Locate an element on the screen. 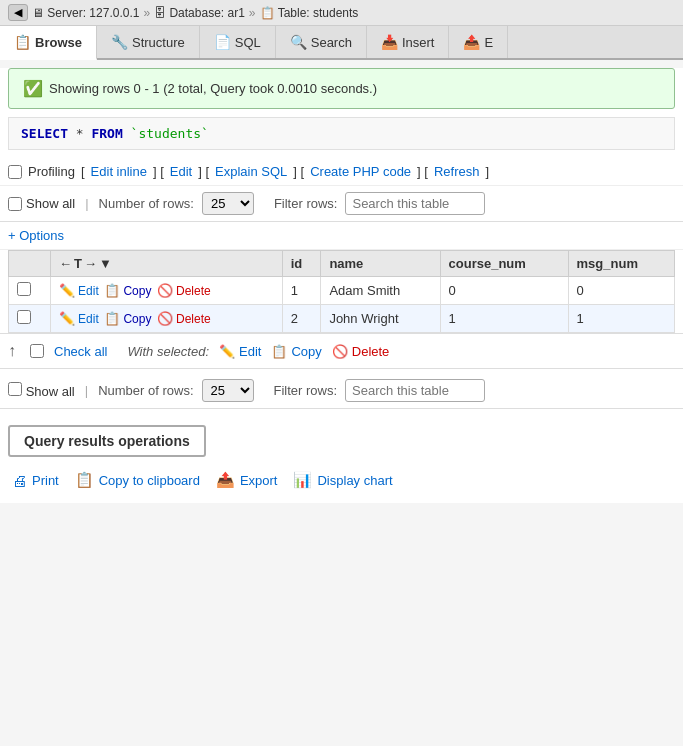 The image size is (683, 746). display-chart-btn: 📊 Display chart is located at coordinates (342, 480).